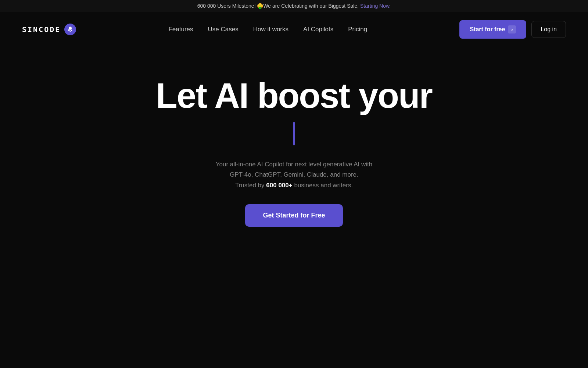  Describe the element at coordinates (294, 6) in the screenshot. I see `announcement-bar: 600 000 Users Milestone! 🤑We are Celebra…` at that location.